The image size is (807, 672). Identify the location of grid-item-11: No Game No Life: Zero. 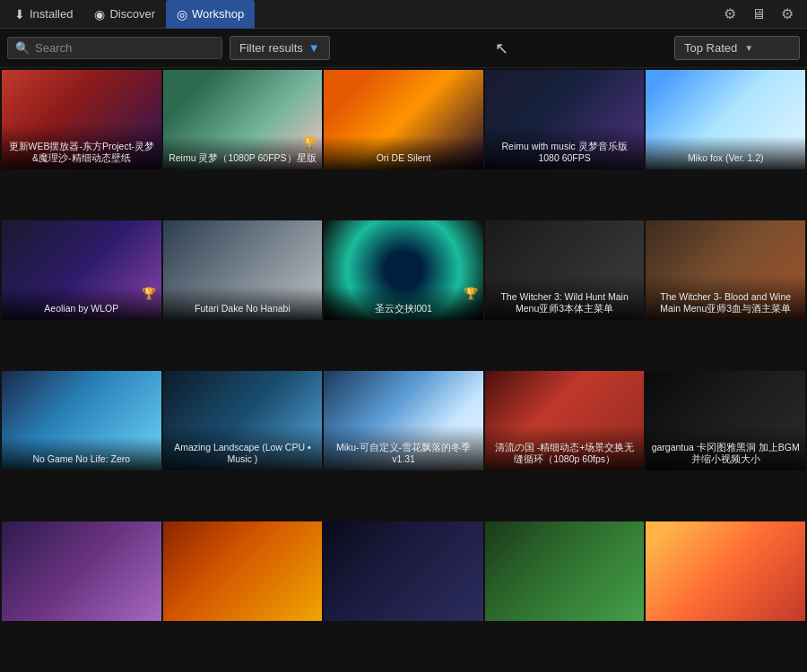
(82, 421).